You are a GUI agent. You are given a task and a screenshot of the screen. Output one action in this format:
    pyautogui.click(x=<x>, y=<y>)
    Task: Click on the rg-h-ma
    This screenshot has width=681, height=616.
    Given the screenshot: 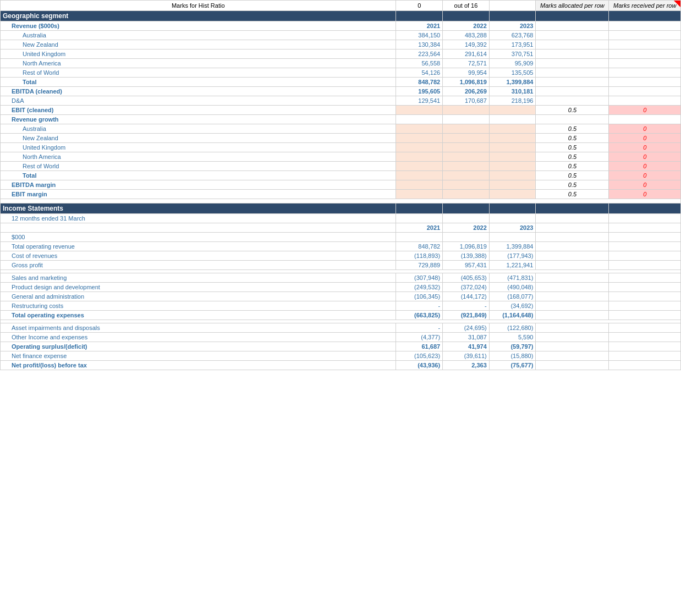 What is the action you would take?
    pyautogui.click(x=572, y=120)
    